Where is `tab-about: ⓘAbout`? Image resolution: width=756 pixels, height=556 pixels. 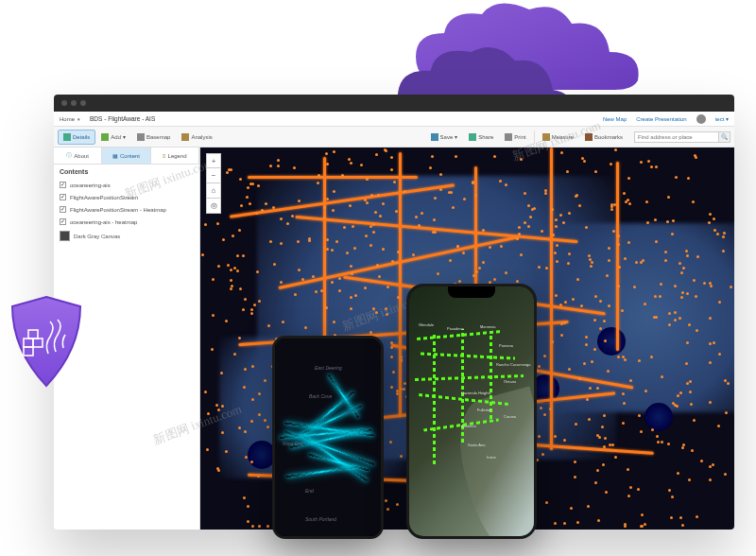
tab-about: ⓘAbout is located at coordinates (77, 155).